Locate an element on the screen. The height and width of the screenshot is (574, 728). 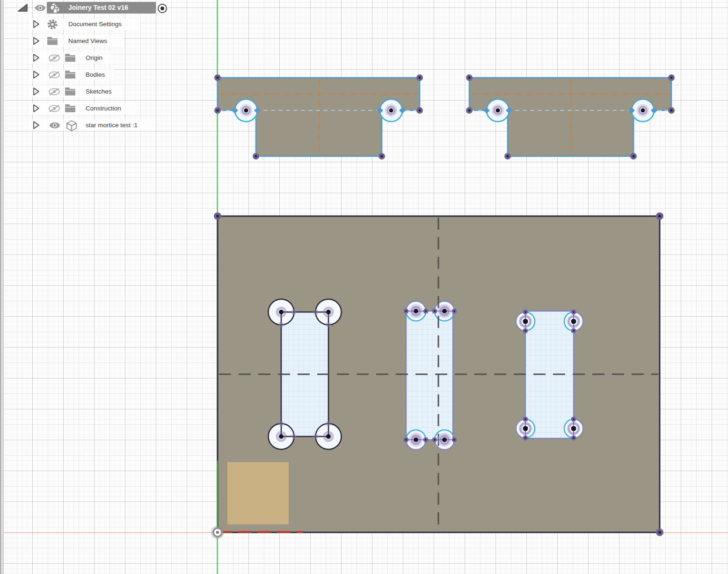
browser-item-label: Named Views is located at coordinates (88, 41).